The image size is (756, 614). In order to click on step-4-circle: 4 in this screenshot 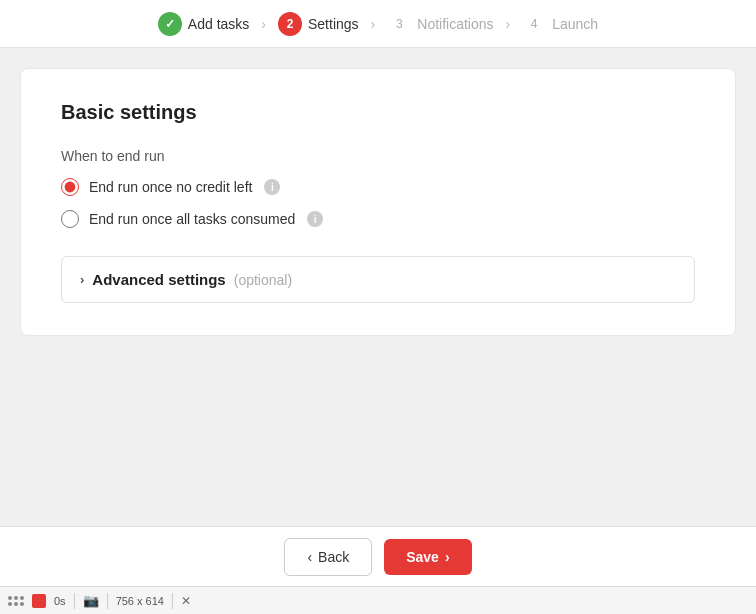, I will do `click(534, 24)`.